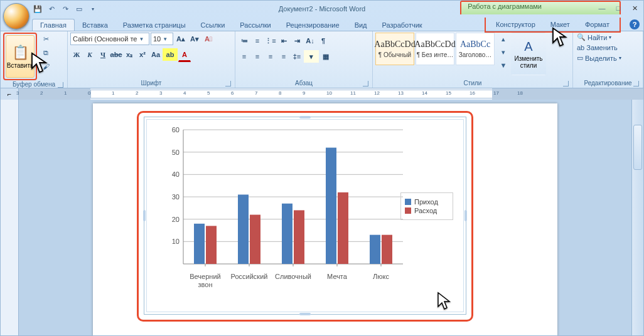  What do you see at coordinates (20, 56) in the screenshot?
I see `paste-highlight: 📋 Вставить` at bounding box center [20, 56].